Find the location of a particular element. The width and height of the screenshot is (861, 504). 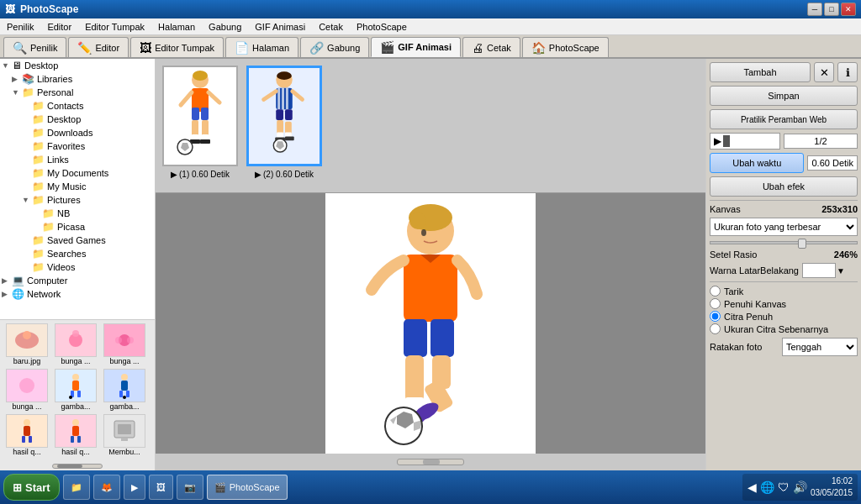

thumb-hasil1: hasil q... is located at coordinates (27, 436).